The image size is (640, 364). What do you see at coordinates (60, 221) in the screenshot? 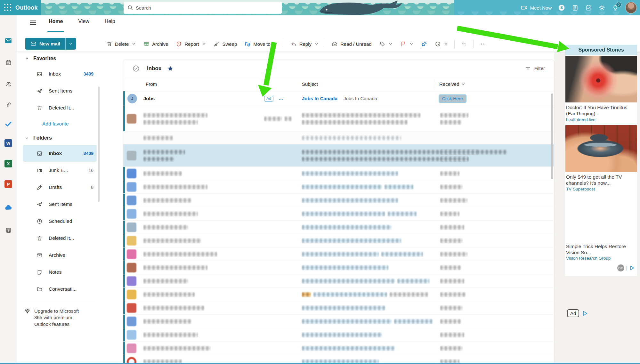
I see `folder-item-scheduled: Scheduled` at bounding box center [60, 221].